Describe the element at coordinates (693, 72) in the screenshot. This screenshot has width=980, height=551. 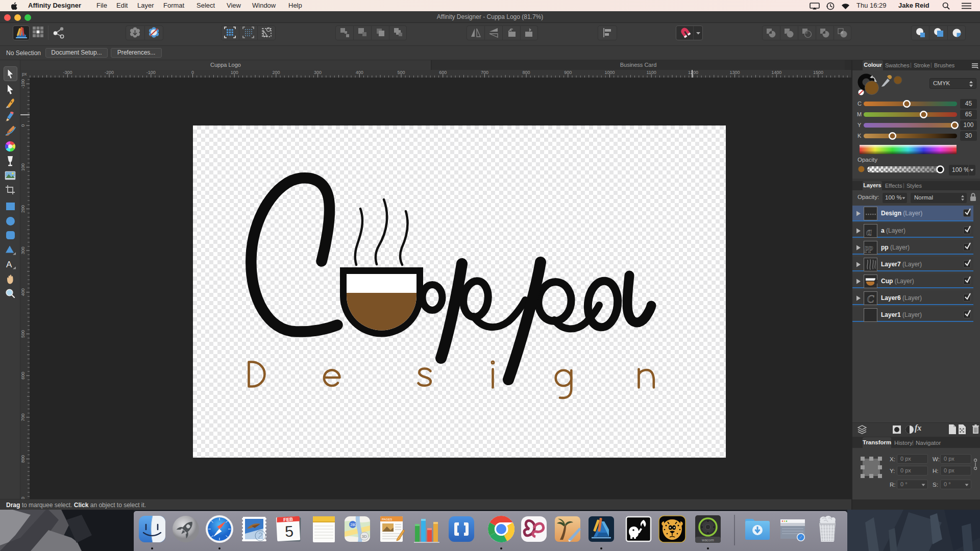
I see `svg-text: 1200` at that location.